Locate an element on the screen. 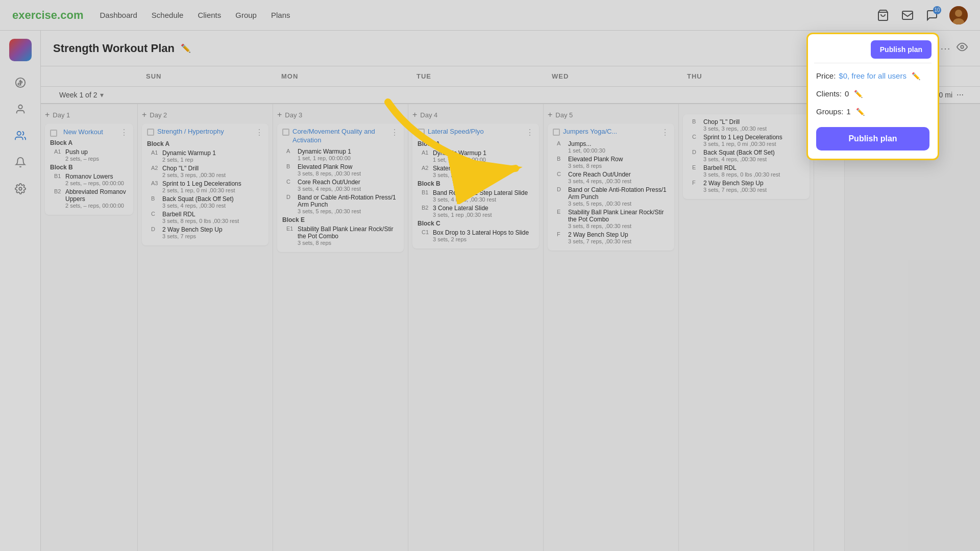 This screenshot has height=551, width=980. price-edit-icon: ✏️ is located at coordinates (916, 76).